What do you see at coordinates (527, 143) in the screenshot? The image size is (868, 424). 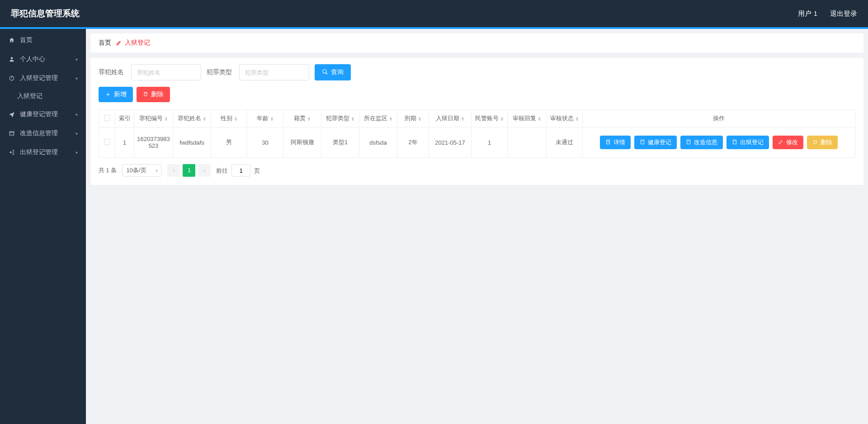 I see `cell-review-reply` at bounding box center [527, 143].